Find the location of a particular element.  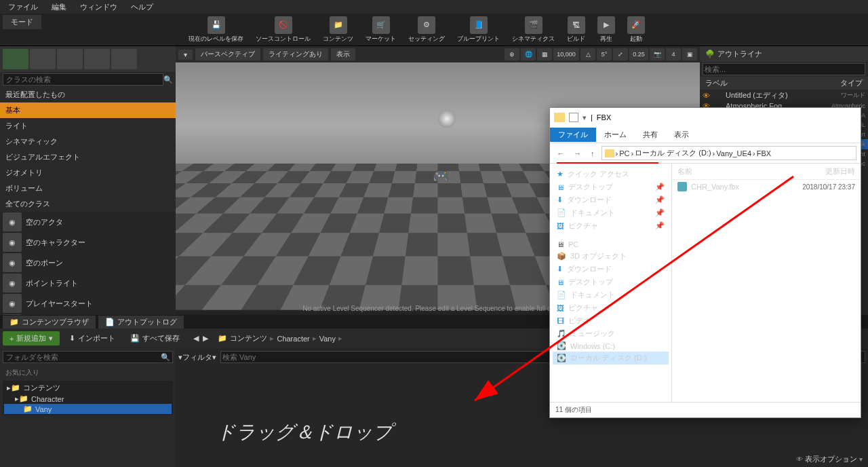

actor-item: ◉空のポーン is located at coordinates (88, 263).